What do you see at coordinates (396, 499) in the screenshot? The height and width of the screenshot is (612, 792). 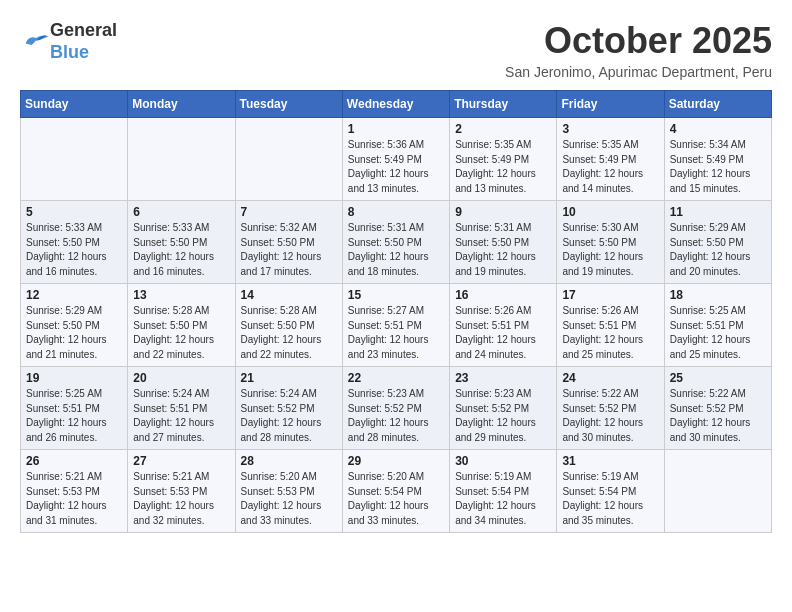 I see `day-info: Sunrise: 5:20 AM Sunset: 5:54 PM Dayligh…` at bounding box center [396, 499].